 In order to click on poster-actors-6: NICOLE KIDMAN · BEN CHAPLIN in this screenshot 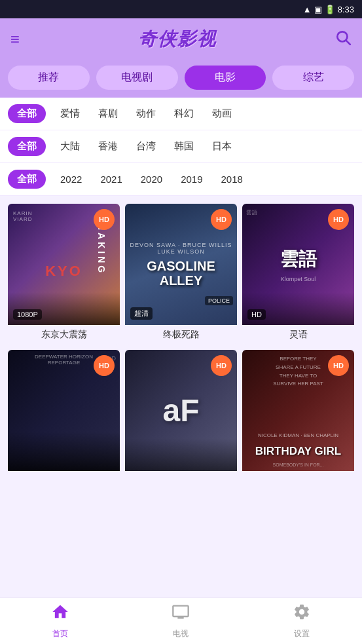, I will do `click(299, 435)`.